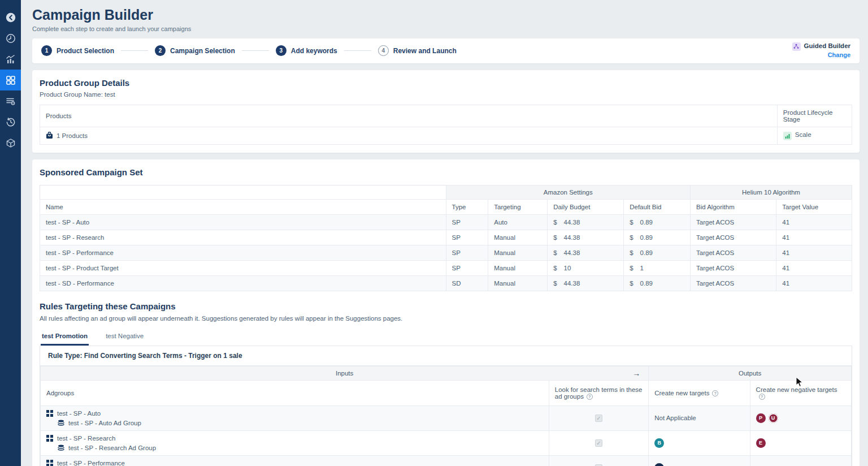 The image size is (868, 466). Describe the element at coordinates (446, 136) in the screenshot. I see `product-group-row: 1 Products Scale` at that location.